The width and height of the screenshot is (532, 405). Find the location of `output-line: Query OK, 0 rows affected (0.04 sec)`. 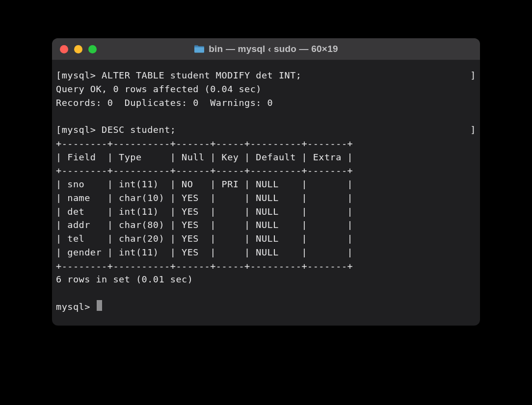

output-line: Query OK, 0 rows affected (0.04 sec) is located at coordinates (266, 89).